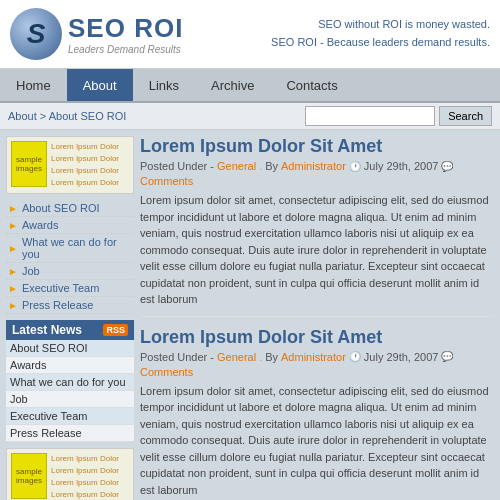 The image size is (500, 500). What do you see at coordinates (314, 166) in the screenshot?
I see `post-1-author: Administrator` at bounding box center [314, 166].